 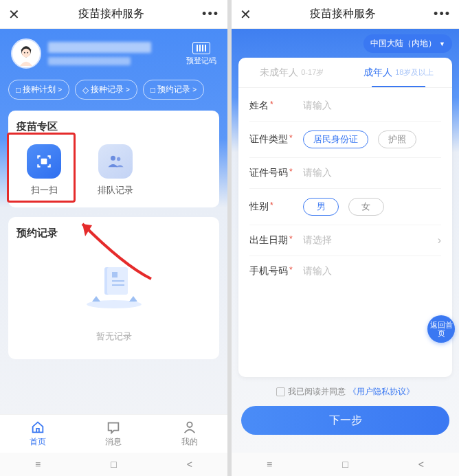 What do you see at coordinates (114, 337) in the screenshot?
I see `empty-text: 暂无记录` at bounding box center [114, 337].